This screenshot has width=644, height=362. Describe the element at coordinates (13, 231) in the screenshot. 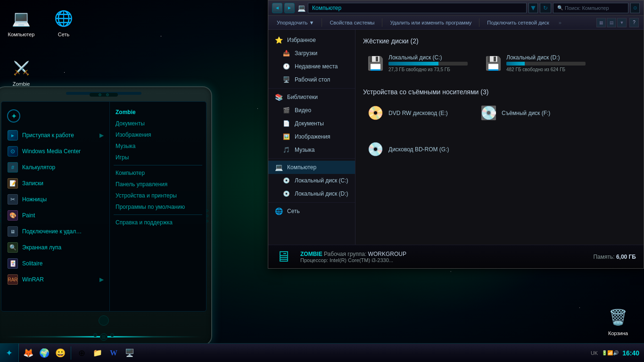

I see `rdp-icon: 🖥` at that location.